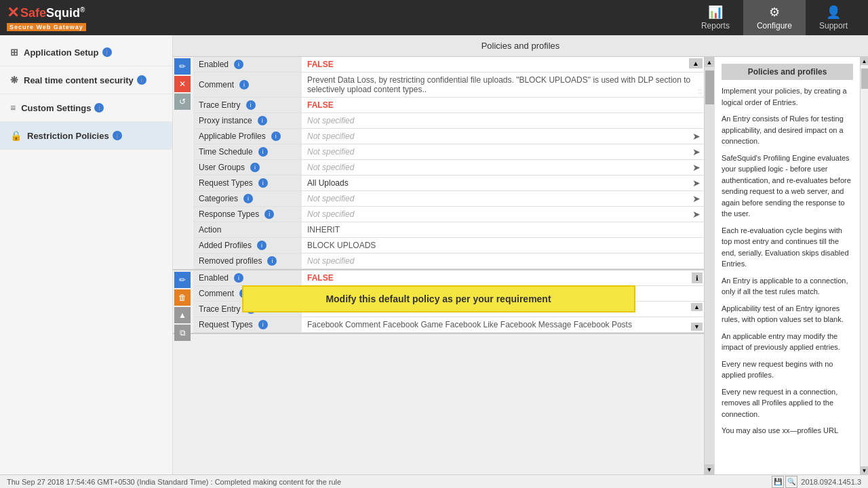 Image resolution: width=868 pixels, height=488 pixels. Describe the element at coordinates (86, 80) in the screenshot. I see `sidebar-item-realtime-content: ❋ Real time content security i` at that location.